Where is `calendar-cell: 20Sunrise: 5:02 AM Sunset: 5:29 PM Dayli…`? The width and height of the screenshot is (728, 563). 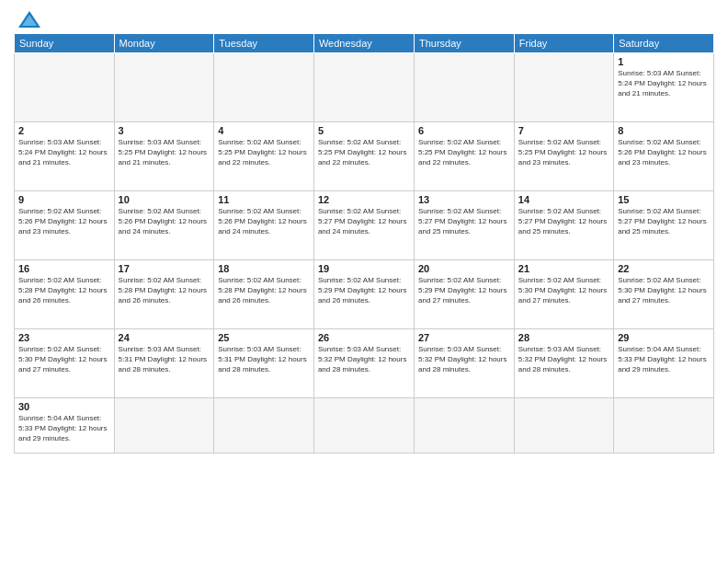
calendar-cell: 20Sunrise: 5:02 AM Sunset: 5:29 PM Dayli… is located at coordinates (463, 294).